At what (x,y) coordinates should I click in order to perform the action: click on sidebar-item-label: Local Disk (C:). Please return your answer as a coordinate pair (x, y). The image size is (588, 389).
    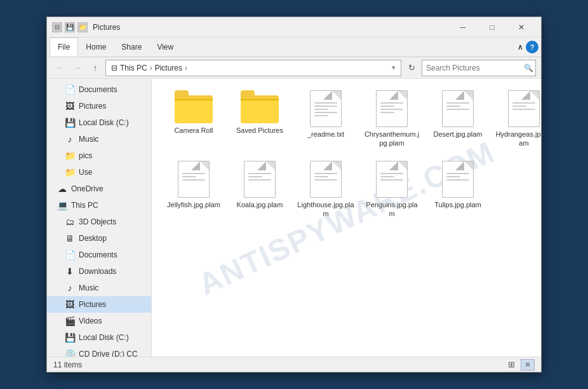
    Looking at the image, I should click on (104, 338).